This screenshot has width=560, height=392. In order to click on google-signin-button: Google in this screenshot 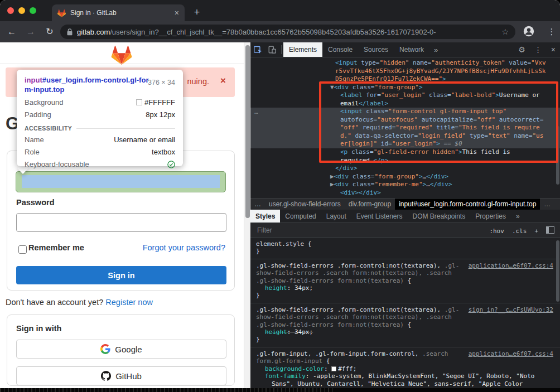, I will do `click(122, 349)`.